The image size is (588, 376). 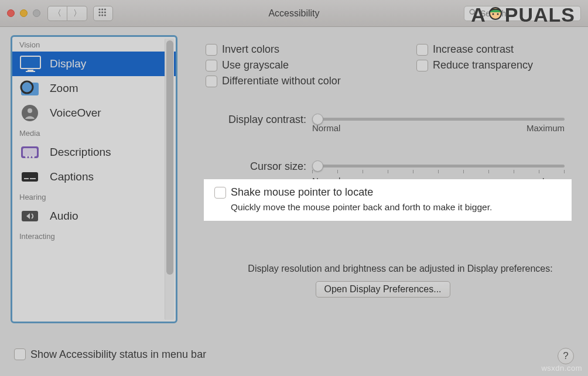 I want to click on sidebar-scrollbar, so click(x=169, y=179).